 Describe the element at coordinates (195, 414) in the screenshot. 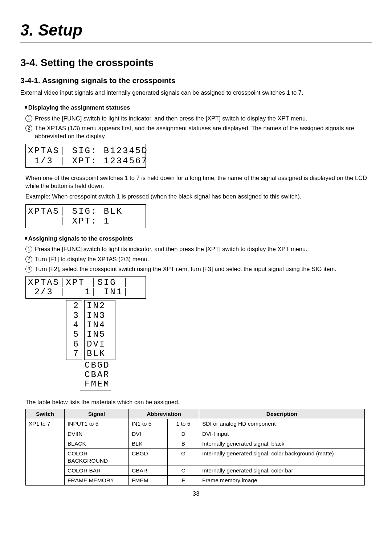

I see `table-header-row: Switch Signal Abbreviation Description` at that location.